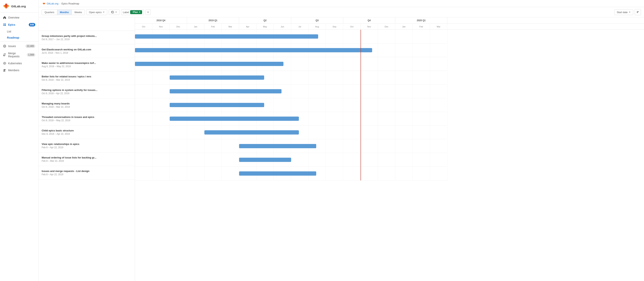 The height and width of the screenshot is (281, 644). I want to click on epic-list-row: Managing many boards Oct 8, 2018 – Mar 2…, so click(86, 105).